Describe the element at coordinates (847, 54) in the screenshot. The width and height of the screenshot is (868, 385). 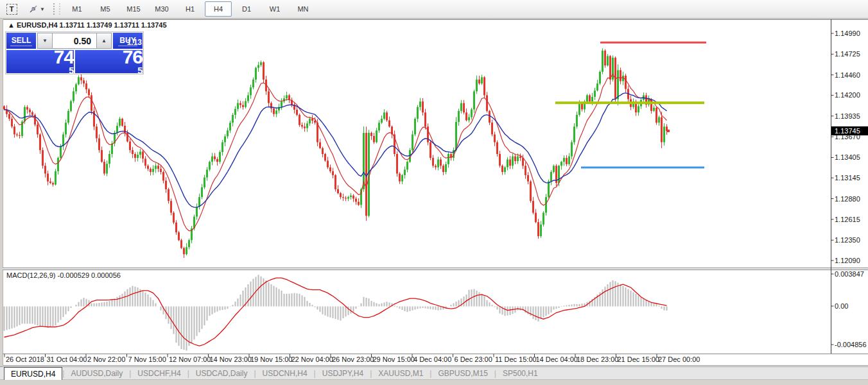
I see `price-axis-label: 1.14725` at that location.